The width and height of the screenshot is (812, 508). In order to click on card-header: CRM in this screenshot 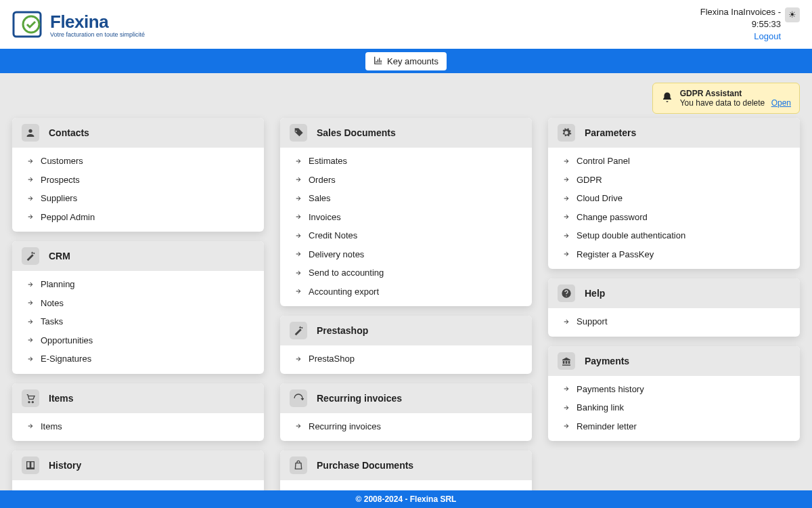, I will do `click(138, 256)`.